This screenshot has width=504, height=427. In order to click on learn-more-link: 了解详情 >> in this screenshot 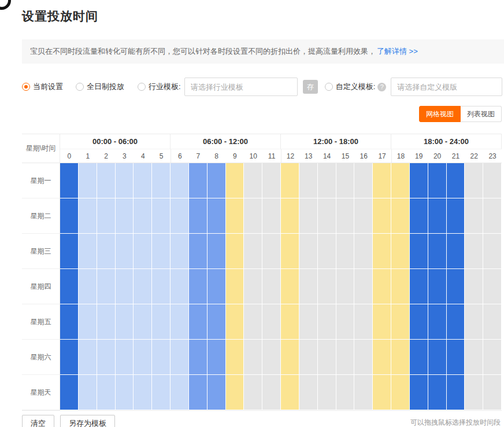, I will do `click(398, 51)`.